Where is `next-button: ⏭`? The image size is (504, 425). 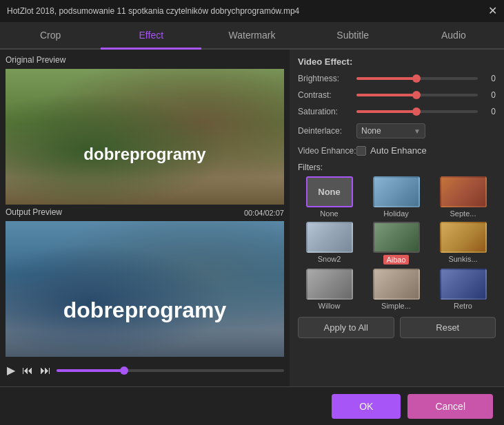
next-button: ⏭ is located at coordinates (46, 371).